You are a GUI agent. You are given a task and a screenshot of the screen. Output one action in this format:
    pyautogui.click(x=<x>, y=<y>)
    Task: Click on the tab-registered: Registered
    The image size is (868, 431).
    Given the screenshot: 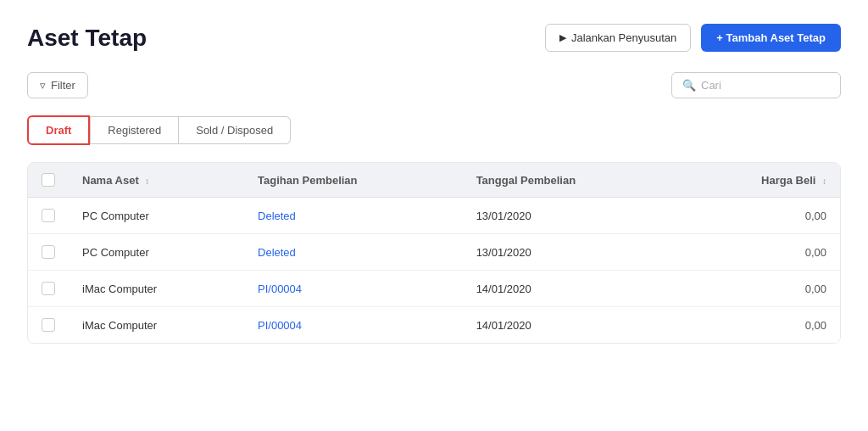 What is the action you would take?
    pyautogui.click(x=134, y=131)
    